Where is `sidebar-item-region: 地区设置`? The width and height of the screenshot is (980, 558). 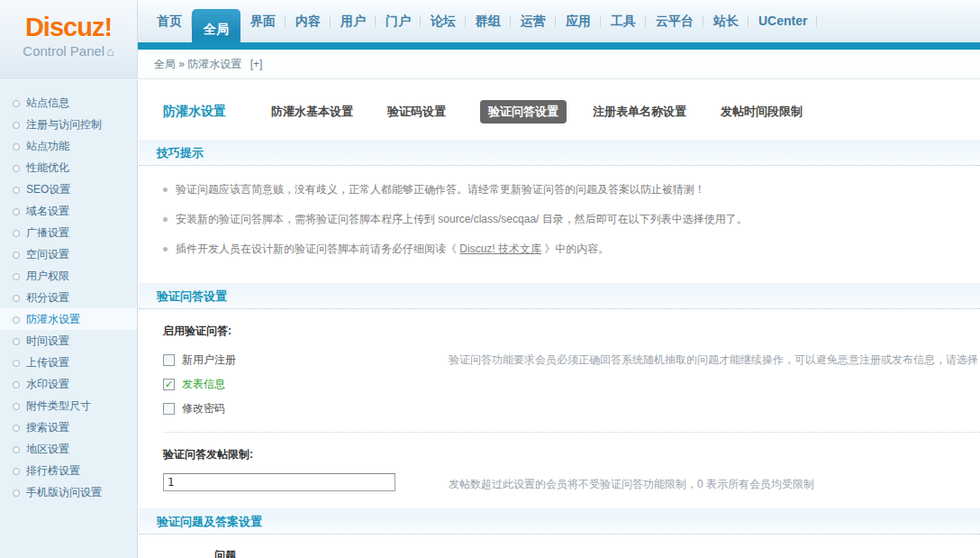
sidebar-item-region: 地区设置 is located at coordinates (68, 449).